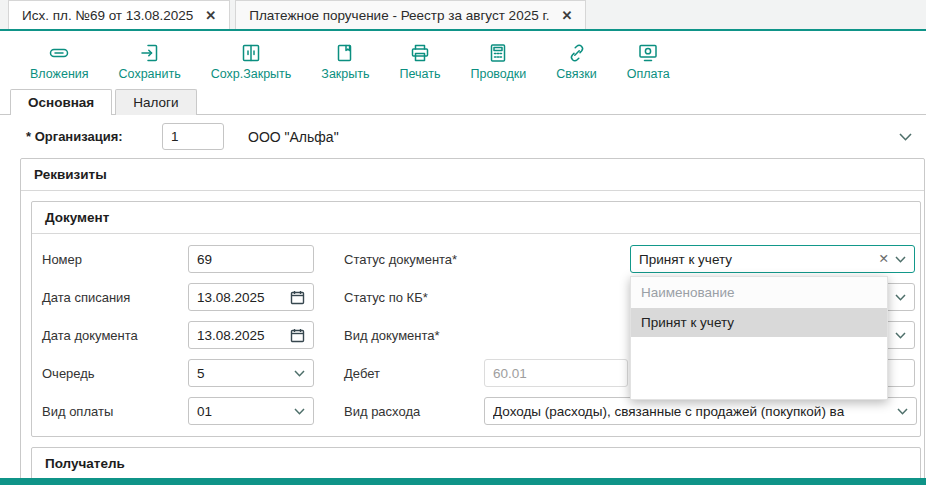 The width and height of the screenshot is (926, 485). Describe the element at coordinates (61, 102) in the screenshot. I see `tab-main: Основная` at that location.